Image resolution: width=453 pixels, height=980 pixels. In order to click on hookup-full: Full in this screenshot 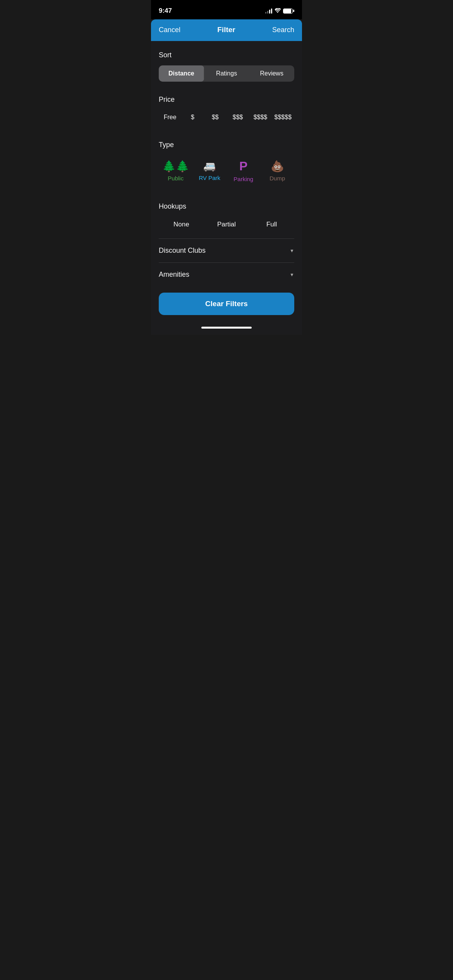, I will do `click(272, 224)`.